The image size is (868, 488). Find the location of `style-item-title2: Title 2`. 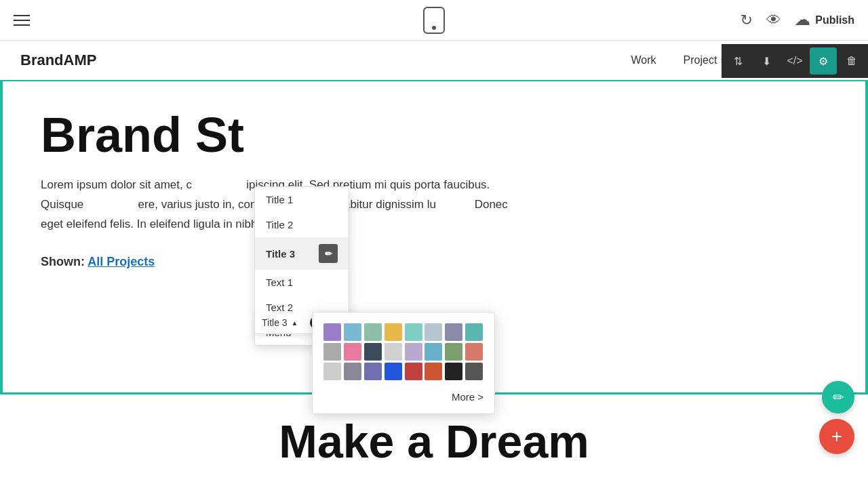

style-item-title2: Title 2 is located at coordinates (302, 225).